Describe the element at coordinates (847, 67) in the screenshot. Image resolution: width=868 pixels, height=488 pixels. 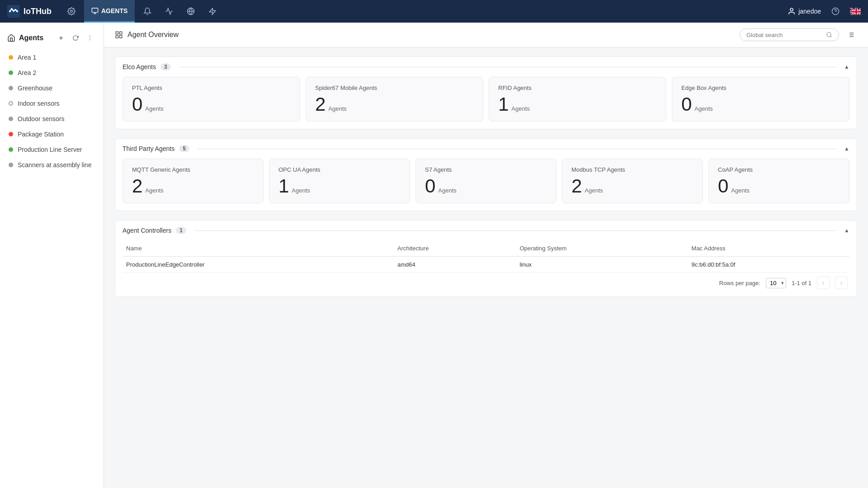
I see `elco-chevron-icon: ▲` at that location.